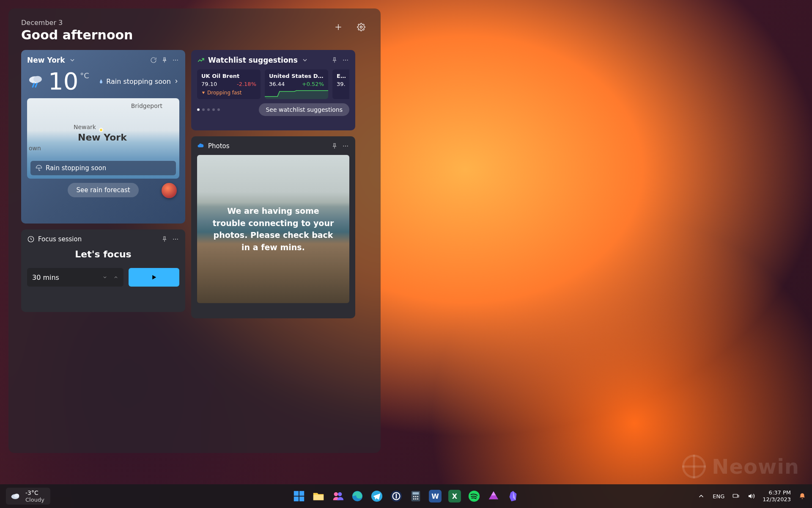 The height and width of the screenshot is (508, 812). What do you see at coordinates (273, 229) in the screenshot?
I see `photos-content: We are having some trouble connecting to…` at bounding box center [273, 229].